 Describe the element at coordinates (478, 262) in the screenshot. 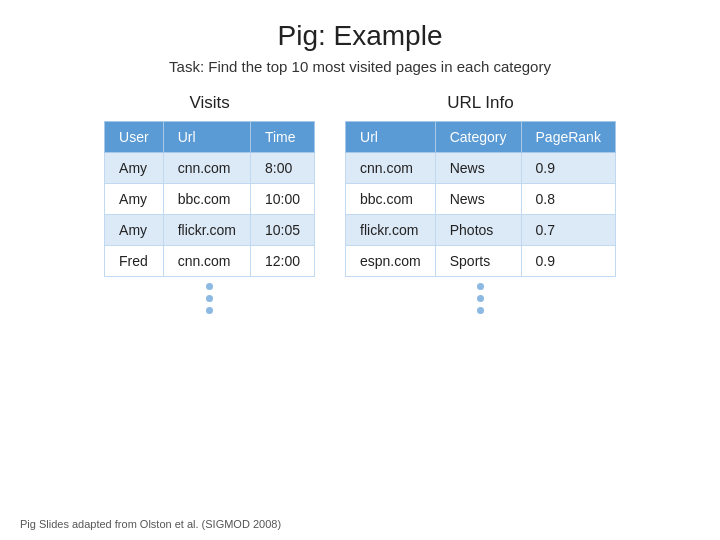

I see `cell-category: Sports` at that location.